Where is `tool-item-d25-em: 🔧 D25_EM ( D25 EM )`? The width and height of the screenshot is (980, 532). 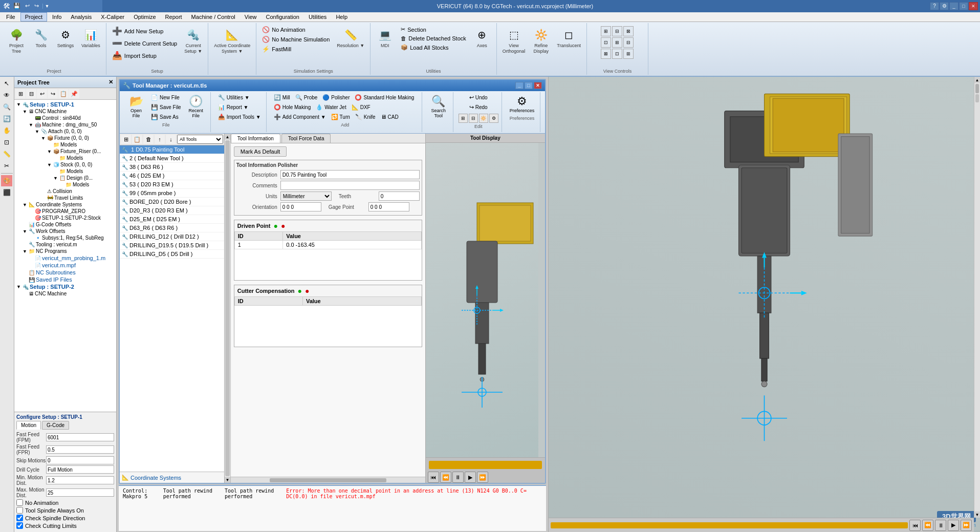 tool-item-d25-em: 🔧 D25_EM ( D25 EM ) is located at coordinates (172, 219).